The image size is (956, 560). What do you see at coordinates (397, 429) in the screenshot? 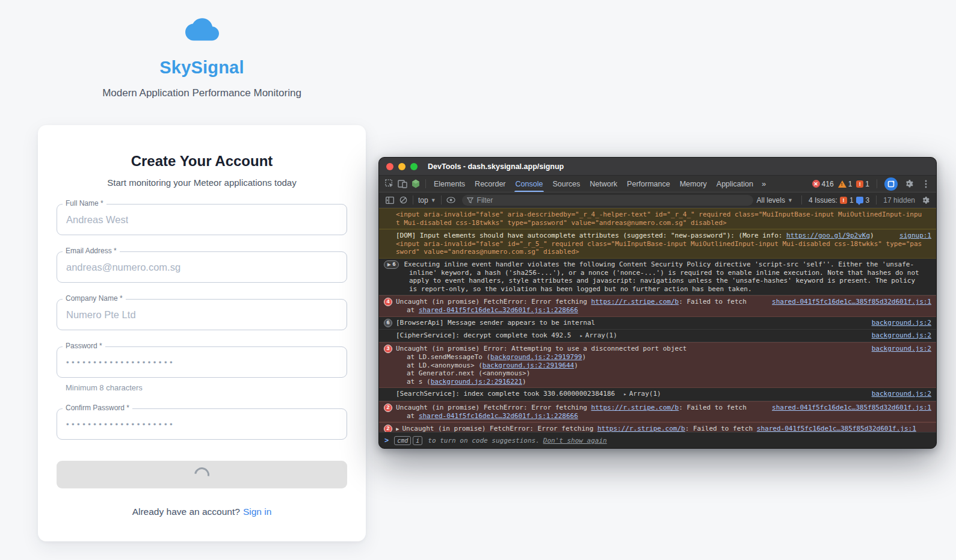
I see `expand-icon: ▶` at bounding box center [397, 429].